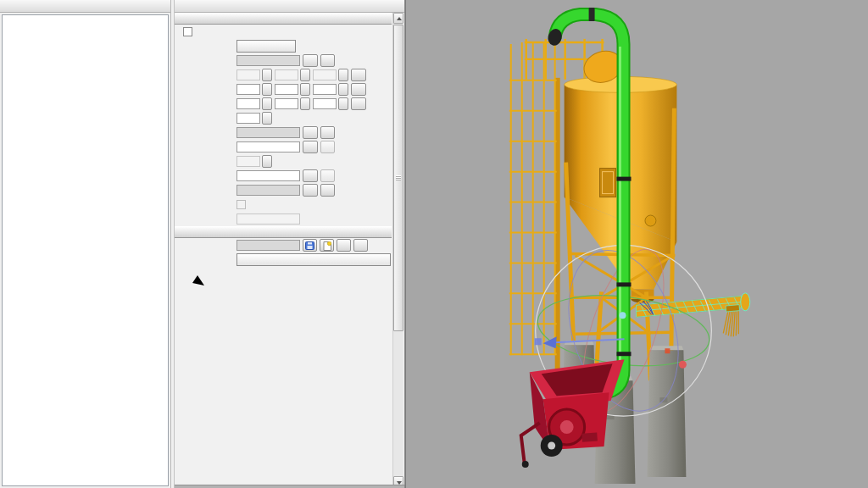  Describe the element at coordinates (268, 246) in the screenshot. I see `shader-source-path` at that location.